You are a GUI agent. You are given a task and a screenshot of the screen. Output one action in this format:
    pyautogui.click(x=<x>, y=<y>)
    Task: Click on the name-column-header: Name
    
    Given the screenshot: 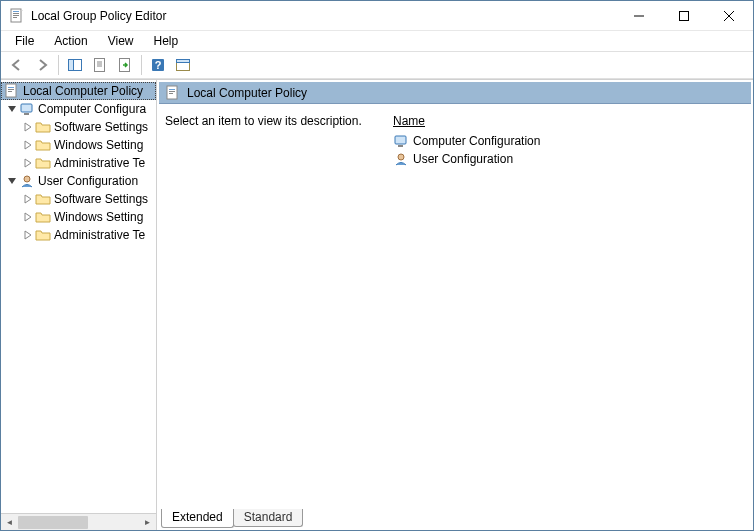 What is the action you would take?
    pyautogui.click(x=569, y=121)
    